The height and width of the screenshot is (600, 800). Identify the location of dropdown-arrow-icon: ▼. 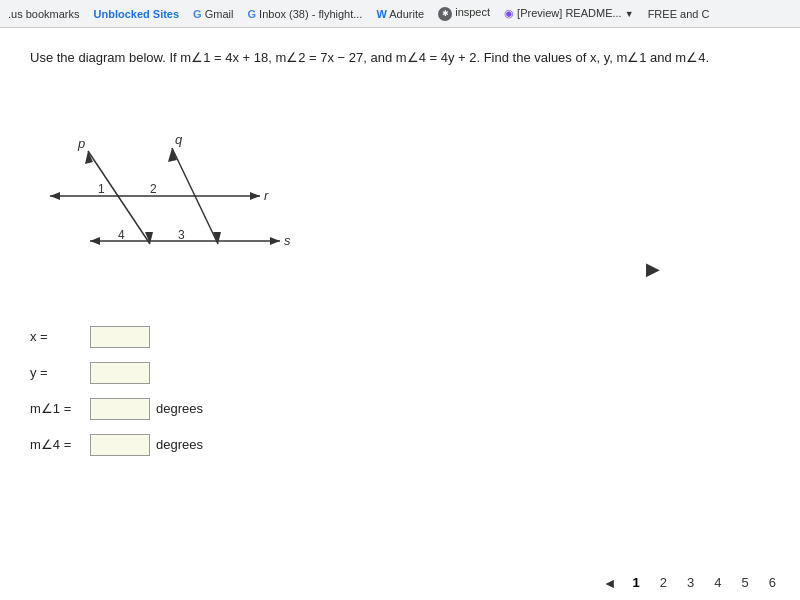
(630, 14).